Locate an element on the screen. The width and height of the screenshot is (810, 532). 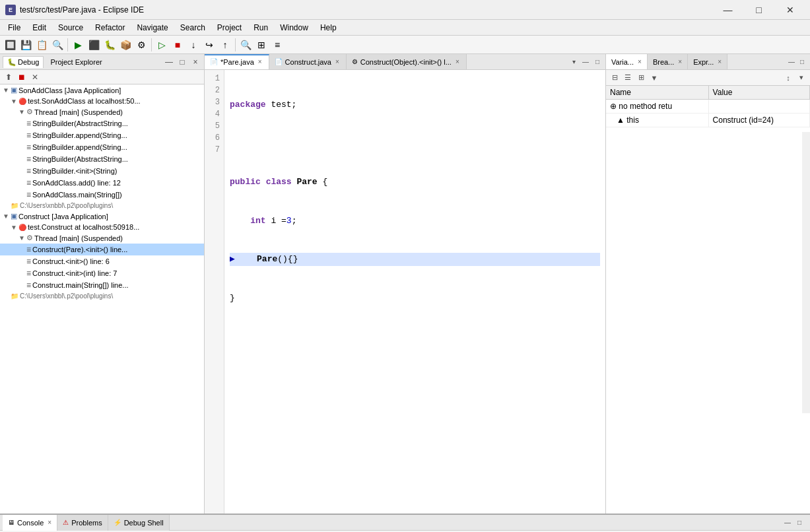
right-tab-variables: Varia... × is located at coordinates (627, 62).